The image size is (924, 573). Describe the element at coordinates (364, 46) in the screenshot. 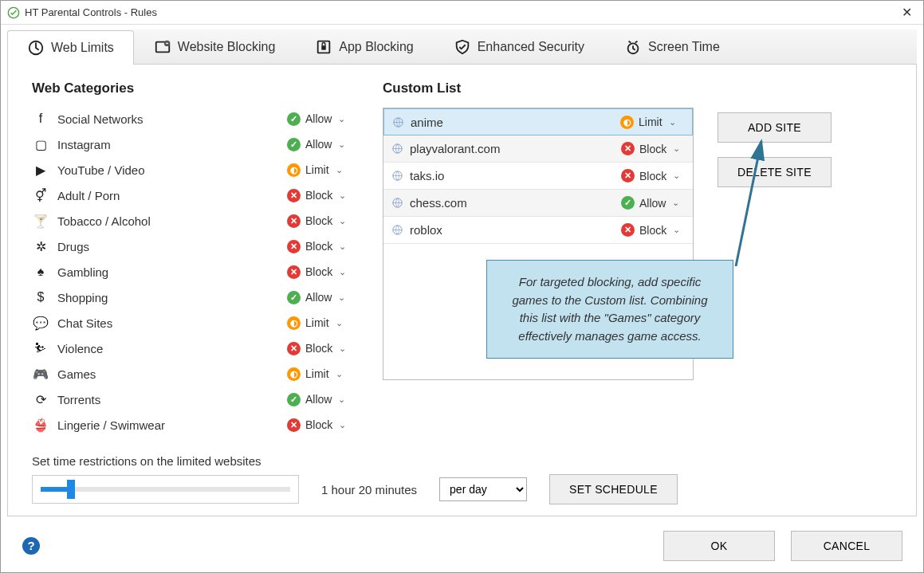

I see `tab-app-blocking: App Blocking` at that location.